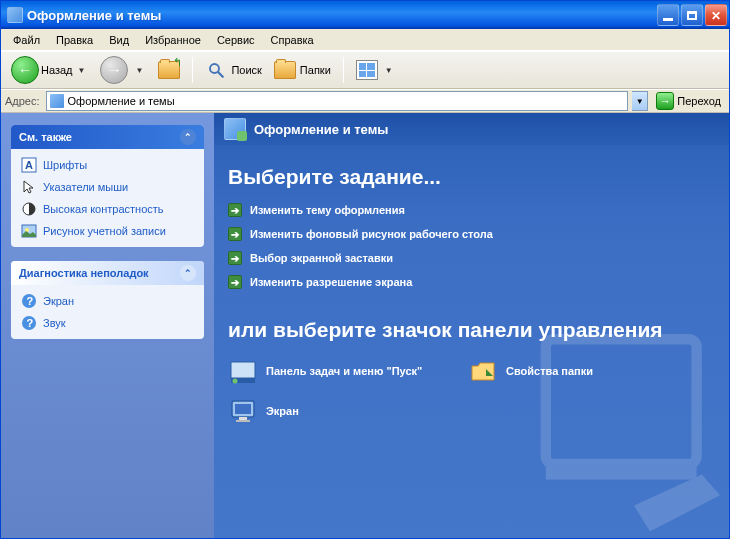 The width and height of the screenshot is (730, 539). I want to click on go-arrow-icon: →, so click(665, 101).